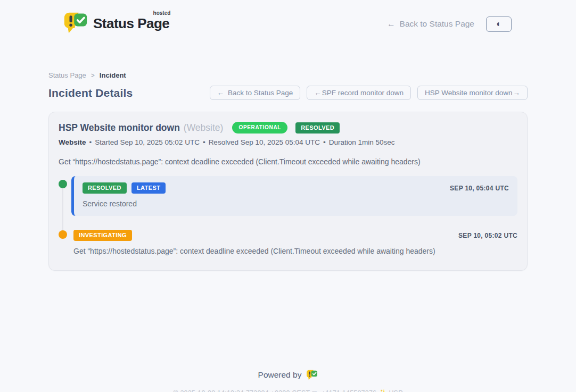 Image resolution: width=576 pixels, height=392 pixels. Describe the element at coordinates (63, 235) in the screenshot. I see `timeline-dot-investigating` at that location.